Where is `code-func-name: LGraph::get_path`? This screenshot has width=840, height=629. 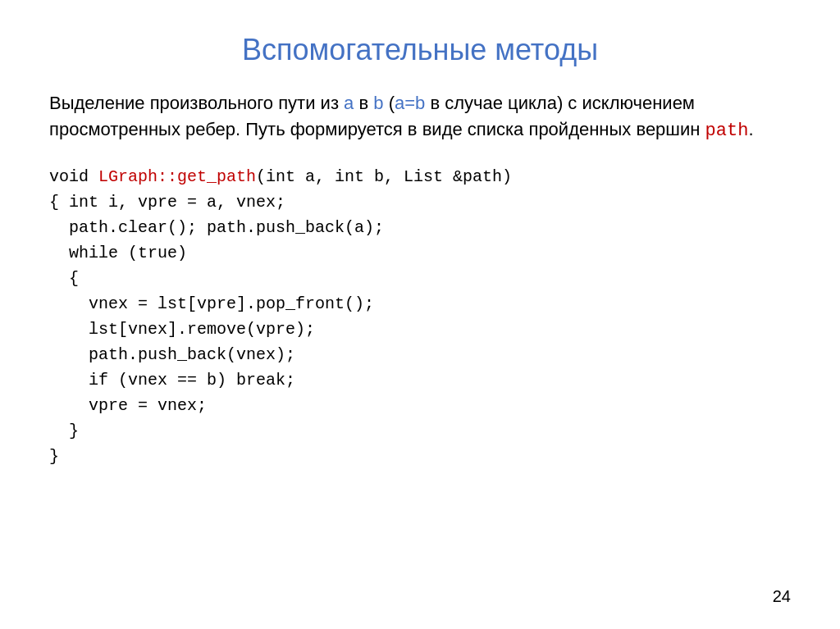 code-func-name: LGraph::get_path is located at coordinates (177, 177).